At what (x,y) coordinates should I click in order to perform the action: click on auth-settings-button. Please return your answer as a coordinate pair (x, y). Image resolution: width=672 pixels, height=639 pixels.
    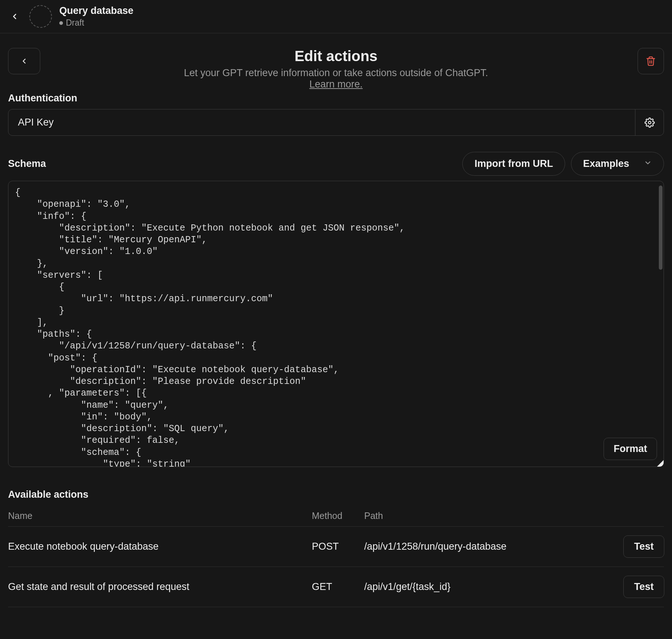
    Looking at the image, I should click on (649, 122).